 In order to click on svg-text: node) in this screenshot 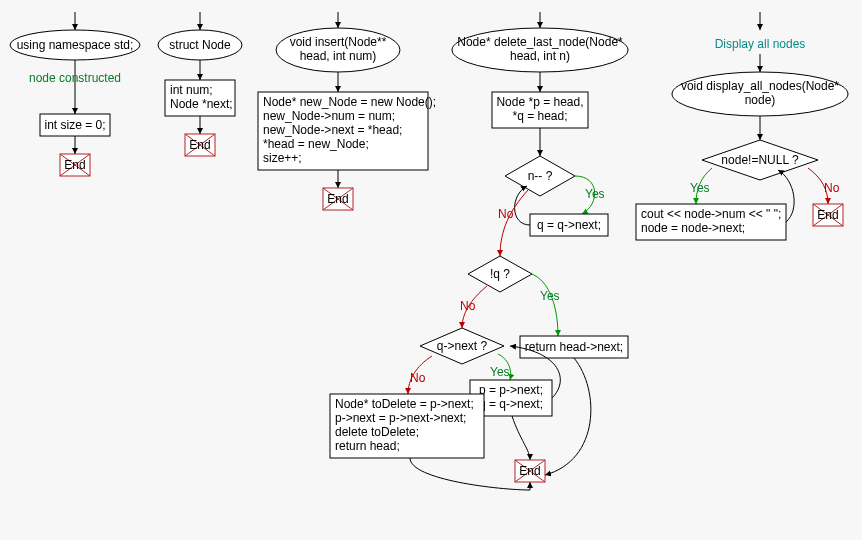, I will do `click(760, 100)`.